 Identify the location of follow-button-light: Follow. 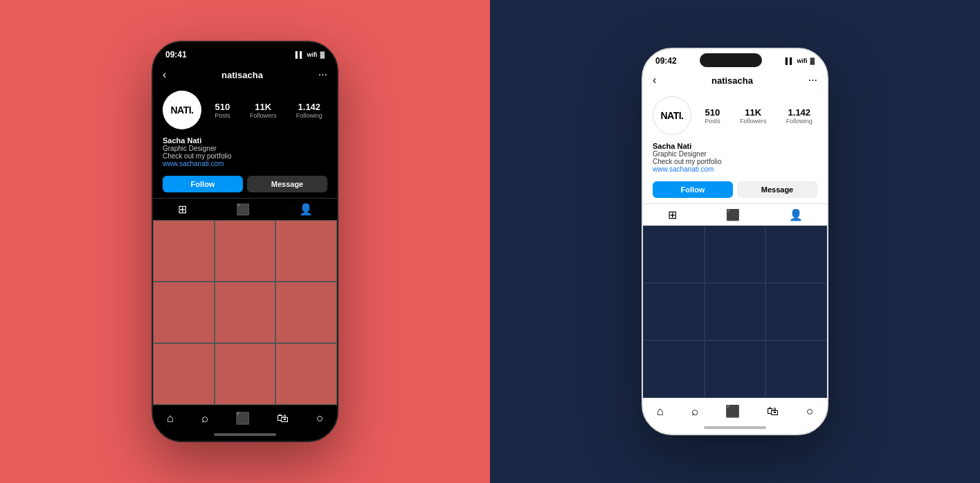
(693, 190).